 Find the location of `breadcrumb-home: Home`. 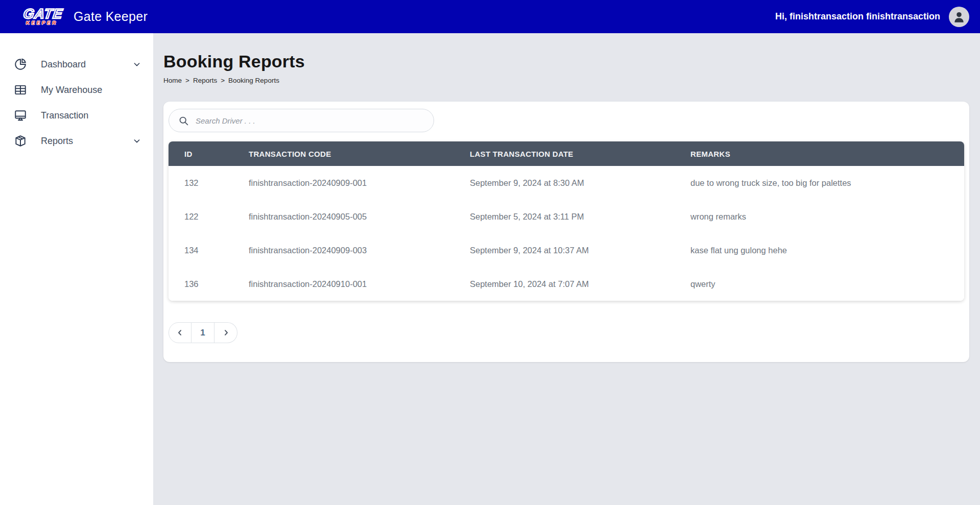

breadcrumb-home: Home is located at coordinates (173, 81).